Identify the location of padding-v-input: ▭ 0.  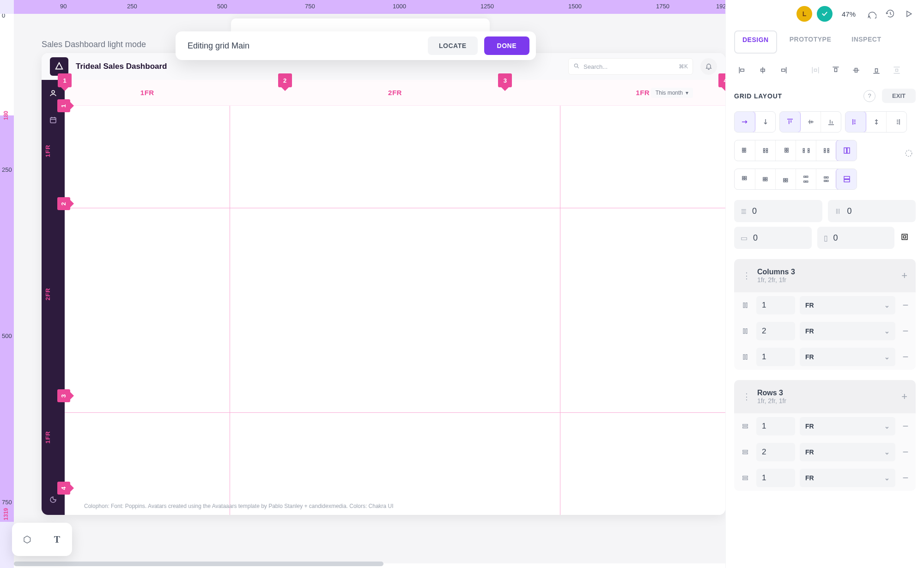
(773, 238).